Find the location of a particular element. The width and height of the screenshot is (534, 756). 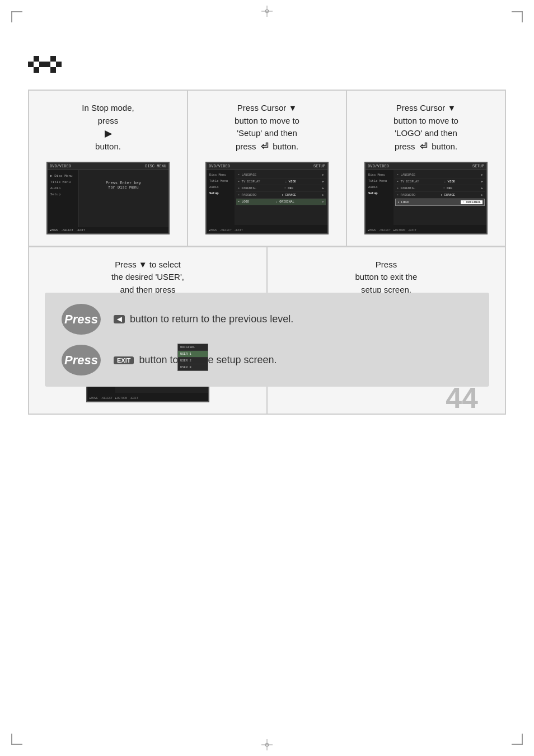

brand-logo-icon is located at coordinates (45, 68).